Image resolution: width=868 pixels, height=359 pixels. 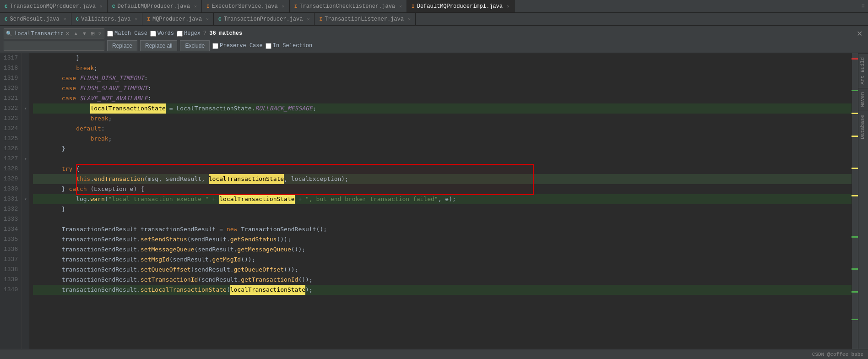 I want to click on line-num-1333: 1333, so click(x=11, y=219).